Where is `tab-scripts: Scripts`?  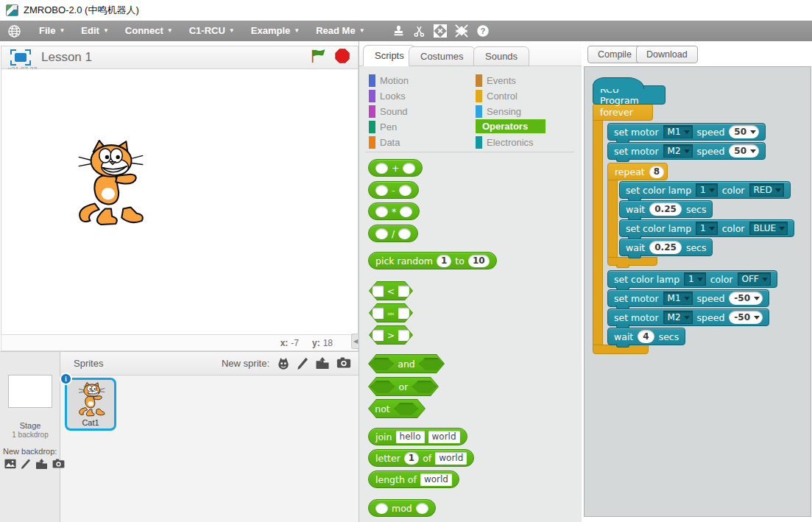 tab-scripts: Scripts is located at coordinates (389, 56).